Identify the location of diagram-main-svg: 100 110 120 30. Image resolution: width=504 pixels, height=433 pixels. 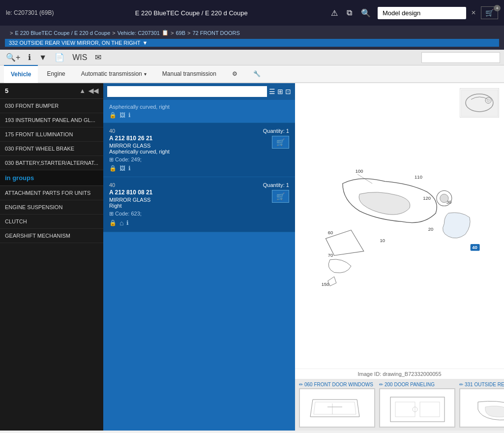
(400, 226).